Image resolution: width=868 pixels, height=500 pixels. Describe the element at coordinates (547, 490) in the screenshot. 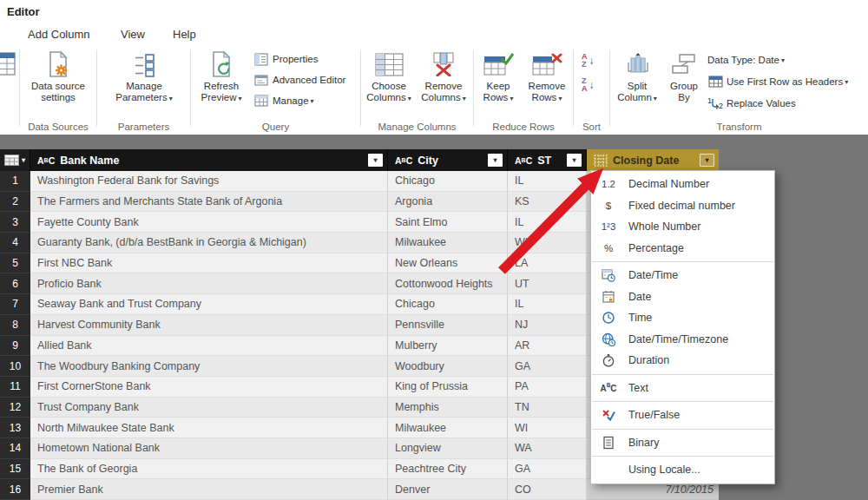

I see `cell-state: CO` at that location.